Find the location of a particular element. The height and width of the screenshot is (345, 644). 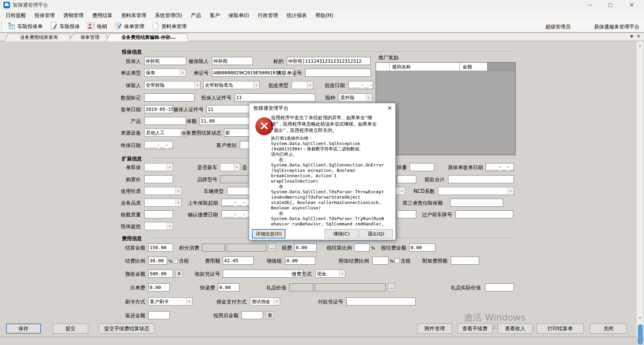

receipt-no-label: 收款凭证号 is located at coordinates (195, 274).